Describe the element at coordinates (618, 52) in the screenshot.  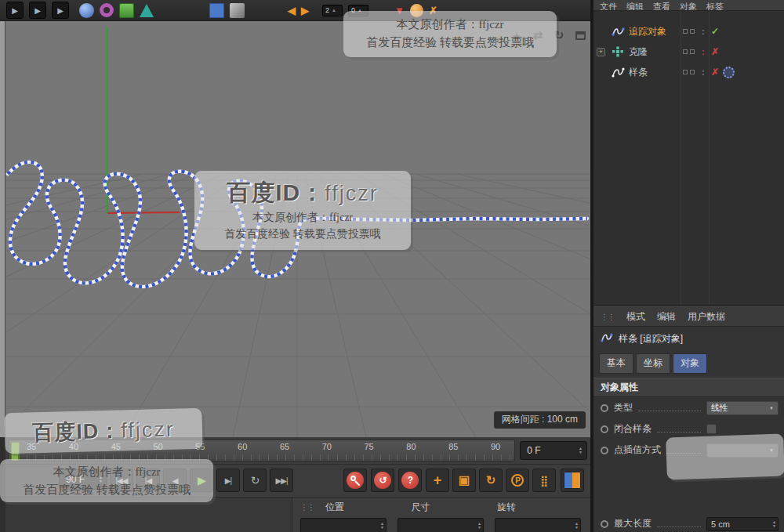
I see `cloner-object-icon` at that location.